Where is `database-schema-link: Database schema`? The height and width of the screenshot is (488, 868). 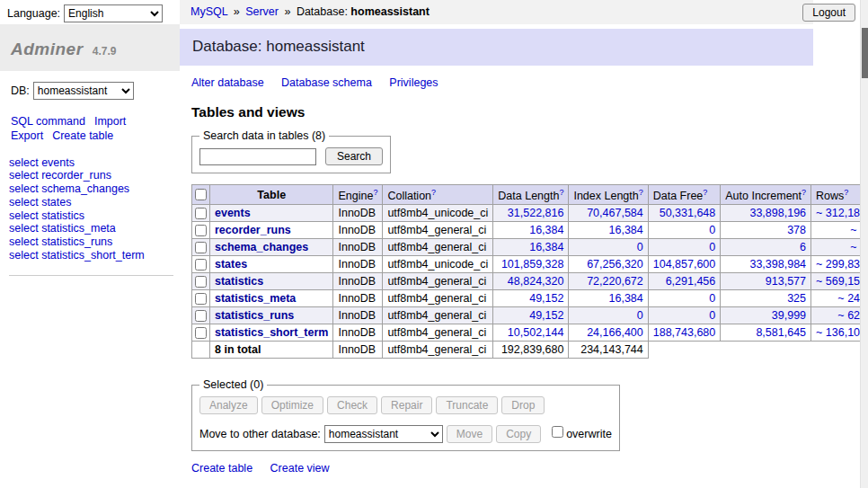
database-schema-link: Database schema is located at coordinates (327, 83).